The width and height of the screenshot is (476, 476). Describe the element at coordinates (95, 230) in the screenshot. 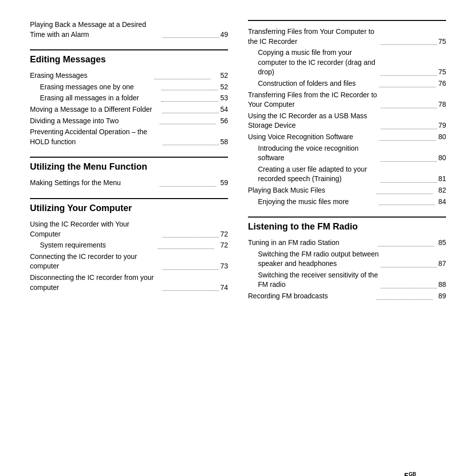

I see `entry-title: Using the IC Recorder with Your Computer` at that location.